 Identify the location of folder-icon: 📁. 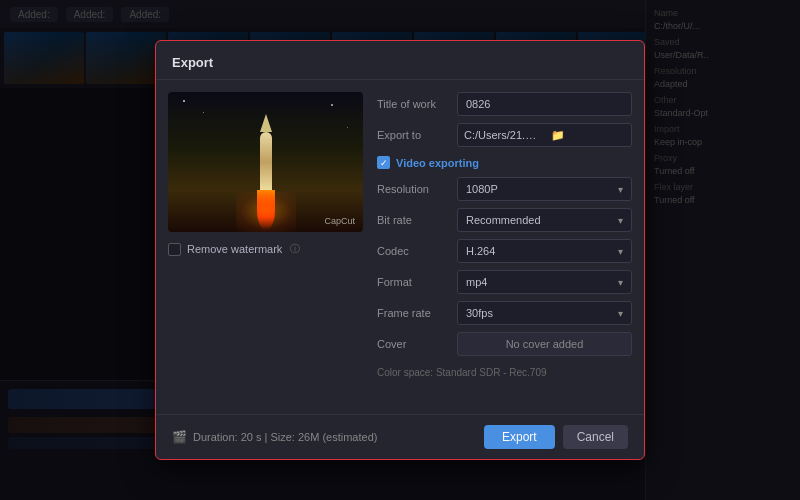
(588, 136).